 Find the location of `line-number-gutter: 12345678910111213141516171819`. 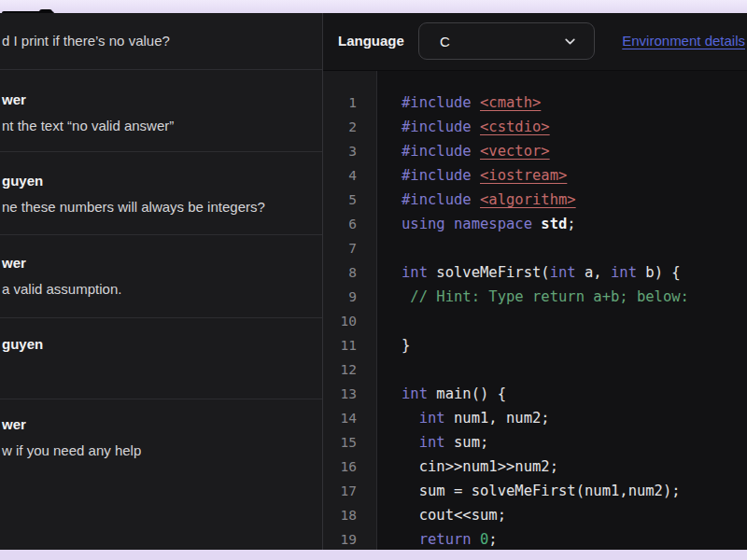

line-number-gutter: 12345678910111213141516171819 is located at coordinates (350, 310).